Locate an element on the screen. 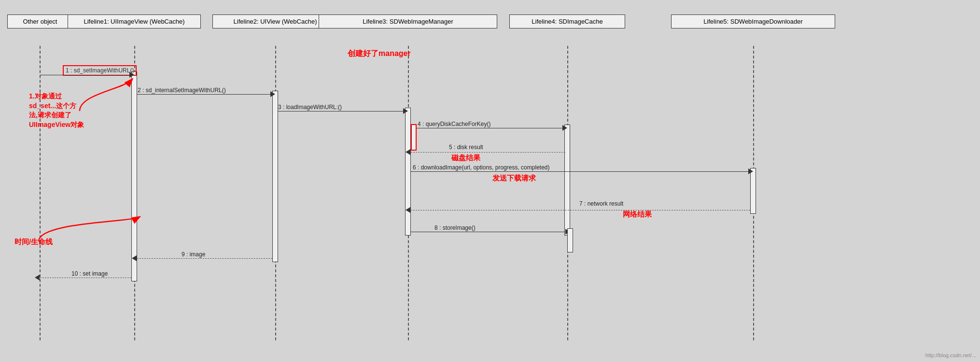 This screenshot has width=980, height=362. lifeline-4: Lifeline4: SDImageCache is located at coordinates (567, 21).